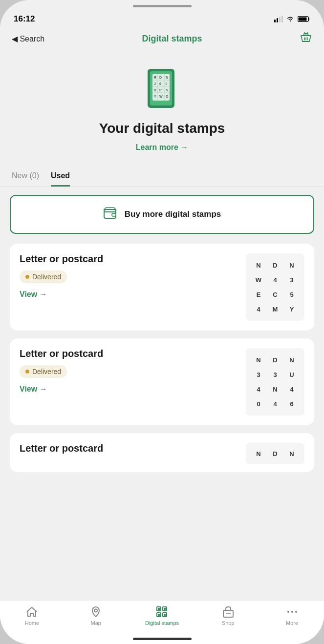  Describe the element at coordinates (292, 374) in the screenshot. I see `stamp-cell: U` at that location.